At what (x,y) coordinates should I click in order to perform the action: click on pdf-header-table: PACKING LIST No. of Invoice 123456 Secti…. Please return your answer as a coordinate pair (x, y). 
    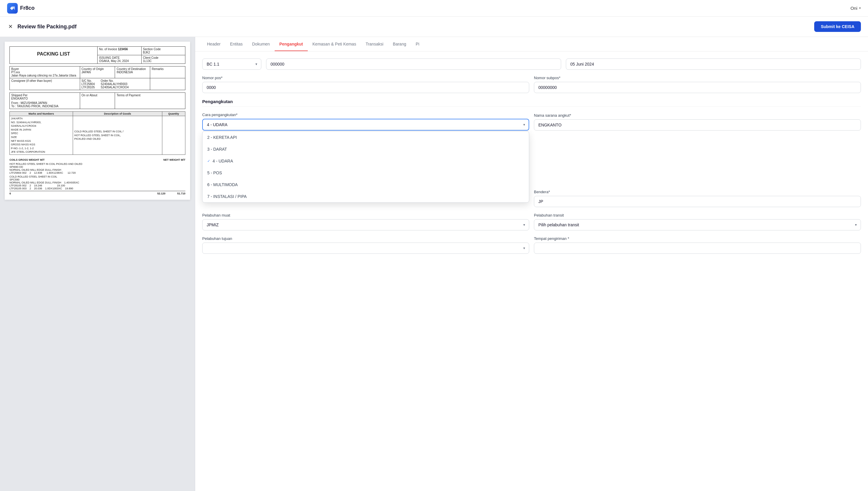
    Looking at the image, I should click on (97, 55).